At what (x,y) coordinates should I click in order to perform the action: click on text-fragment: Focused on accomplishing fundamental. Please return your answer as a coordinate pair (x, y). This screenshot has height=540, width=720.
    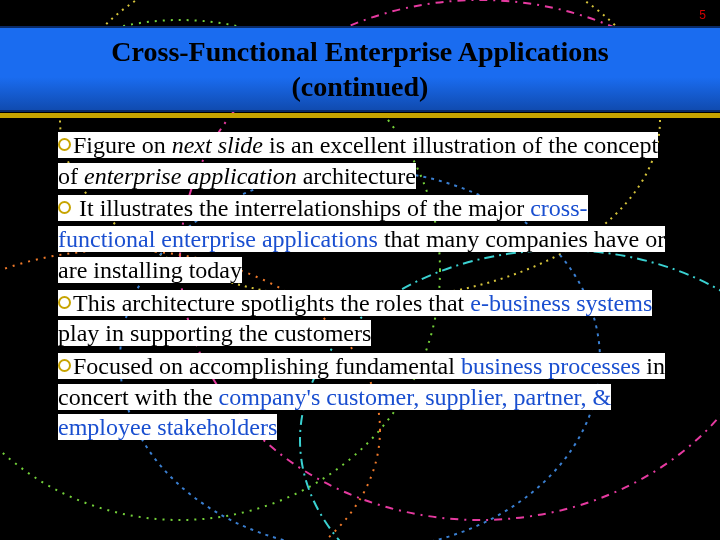
    Looking at the image, I should click on (267, 366).